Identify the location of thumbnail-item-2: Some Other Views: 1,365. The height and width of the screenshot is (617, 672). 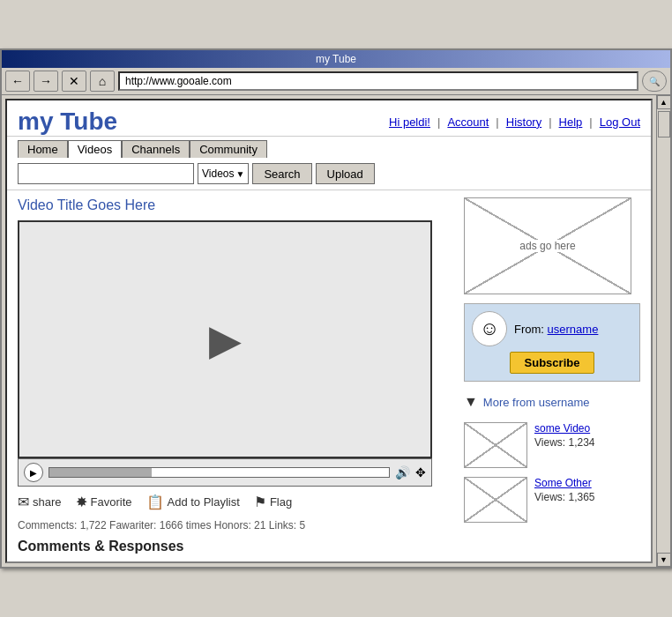
(552, 500).